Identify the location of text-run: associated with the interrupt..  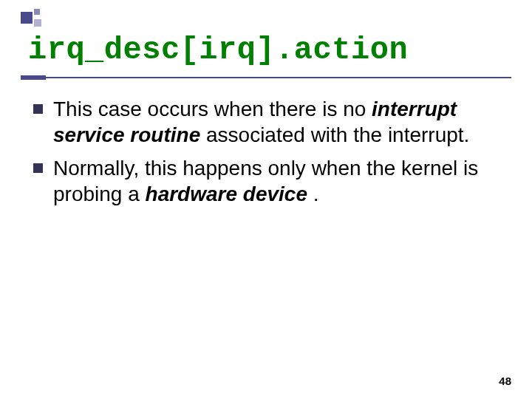
(338, 134).